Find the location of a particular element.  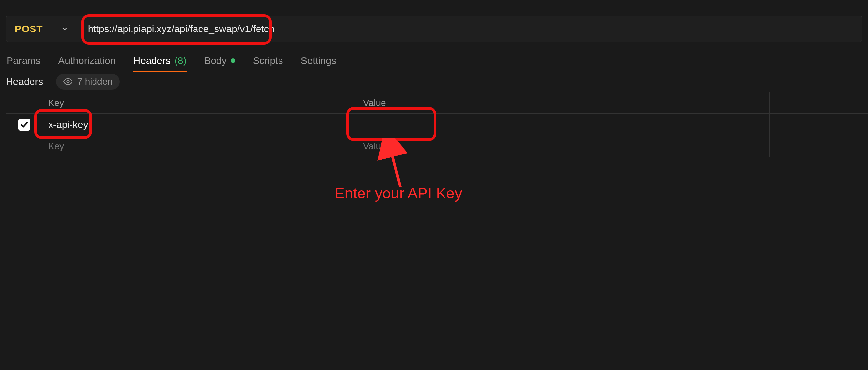

tab-headers: Headers (8) is located at coordinates (160, 62).